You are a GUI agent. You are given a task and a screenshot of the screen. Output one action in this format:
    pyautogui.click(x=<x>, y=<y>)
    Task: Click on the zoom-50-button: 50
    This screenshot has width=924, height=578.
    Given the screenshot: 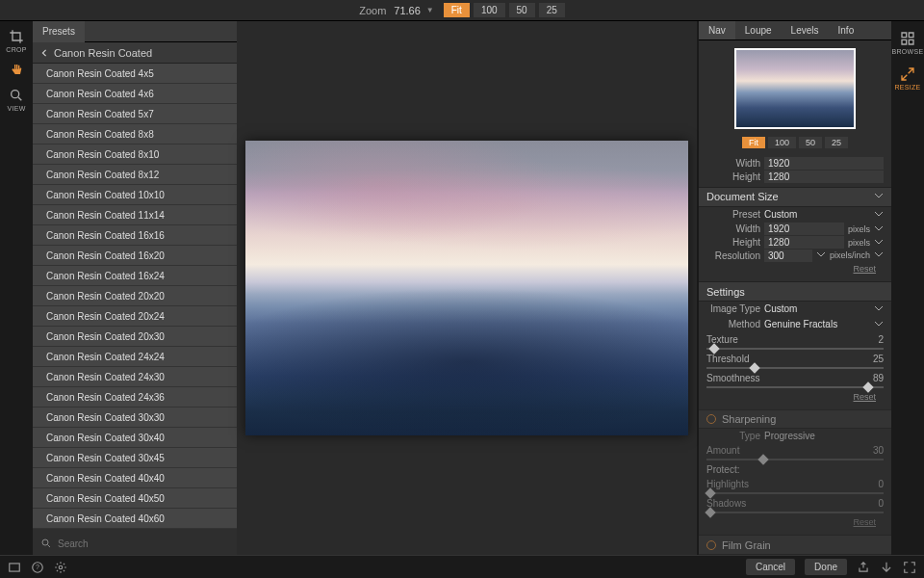 What is the action you would take?
    pyautogui.click(x=522, y=10)
    